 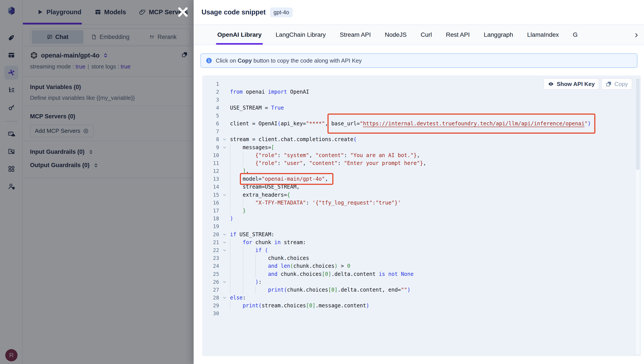 I want to click on tab-rest-api: Rest API, so click(x=458, y=35).